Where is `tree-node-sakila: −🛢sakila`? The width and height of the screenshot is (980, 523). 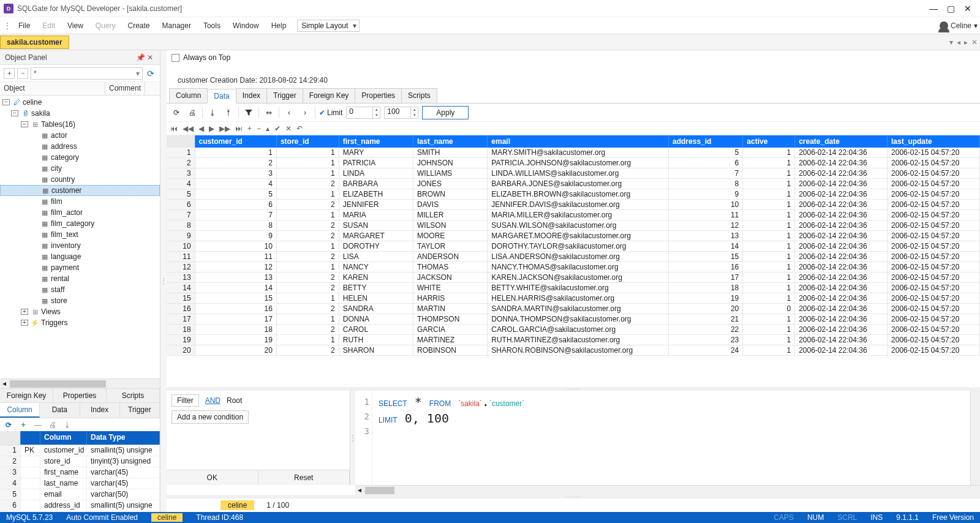
tree-node-sakila: −🛢sakila is located at coordinates (80, 113).